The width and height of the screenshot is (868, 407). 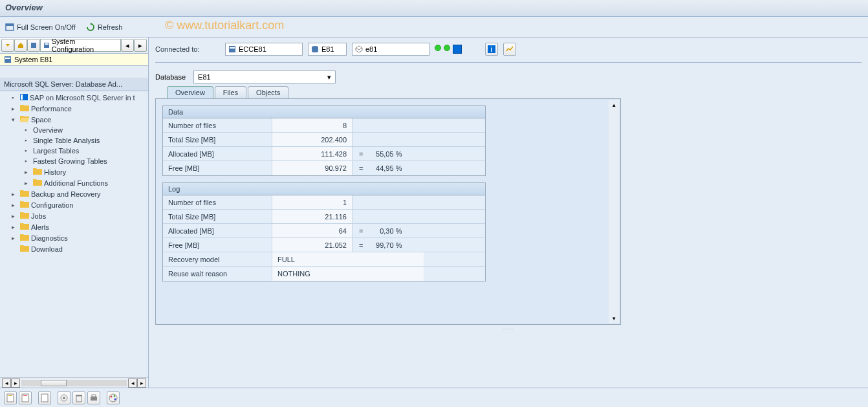 I want to click on scroll-track, so click(x=74, y=383).